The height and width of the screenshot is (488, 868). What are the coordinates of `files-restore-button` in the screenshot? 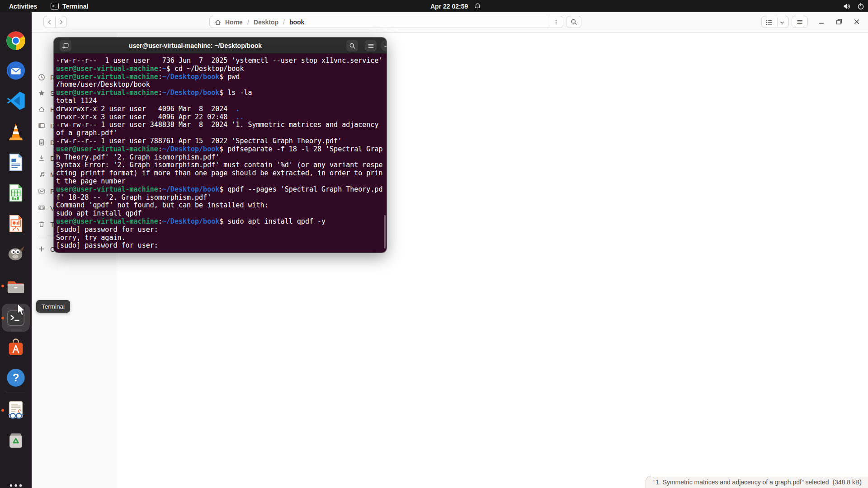 It's located at (839, 22).